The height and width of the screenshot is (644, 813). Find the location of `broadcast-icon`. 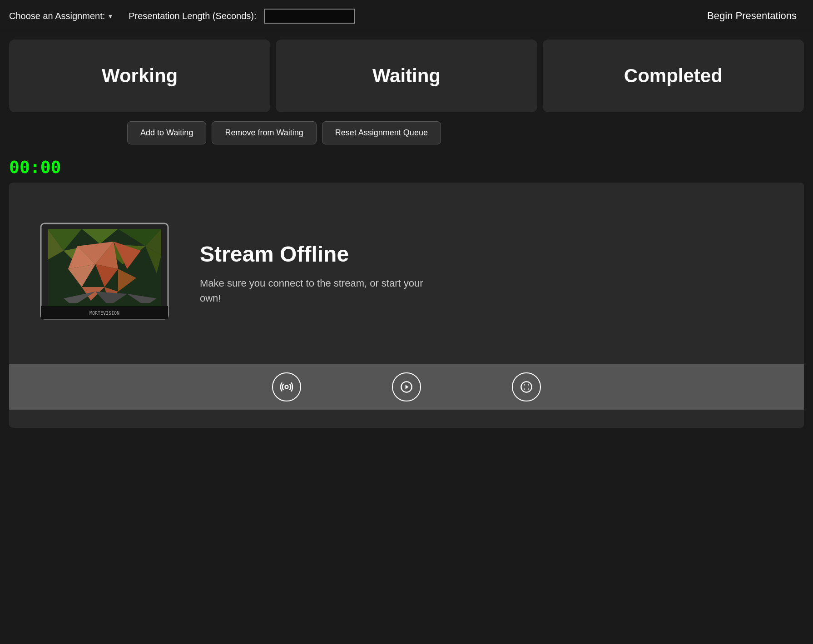

broadcast-icon is located at coordinates (287, 387).